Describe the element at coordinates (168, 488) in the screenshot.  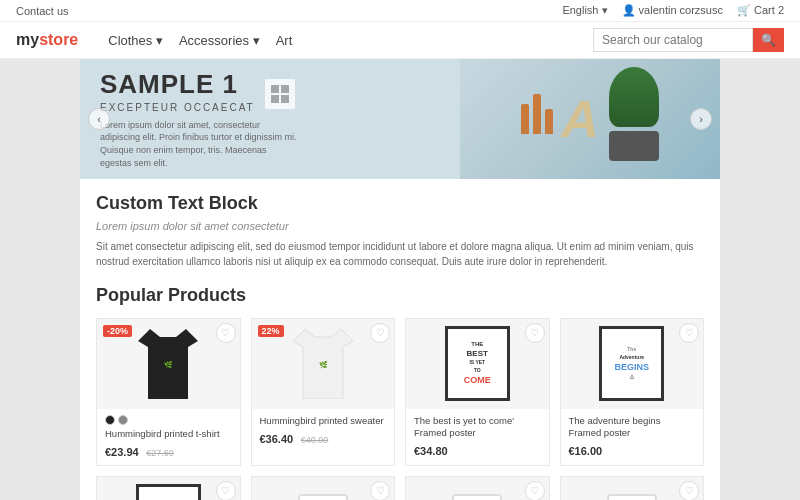
I see `product-image-5: ♡ TODAY is a GOOD DAY` at that location.